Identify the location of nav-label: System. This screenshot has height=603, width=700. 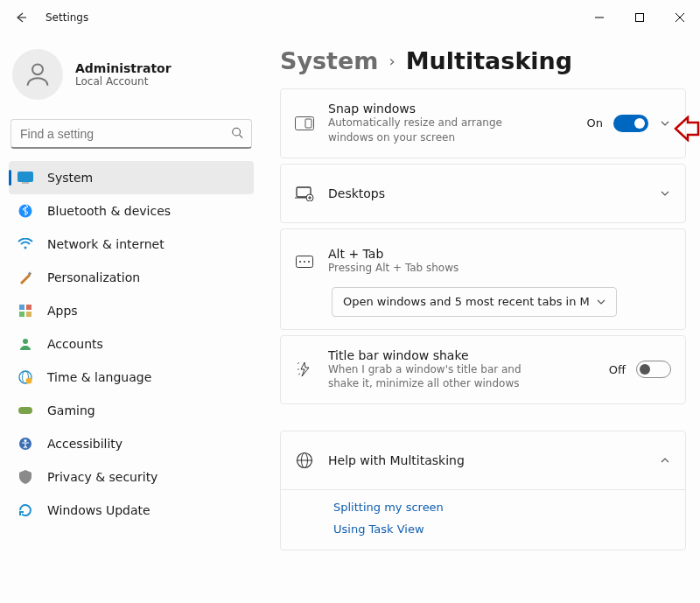
(70, 178).